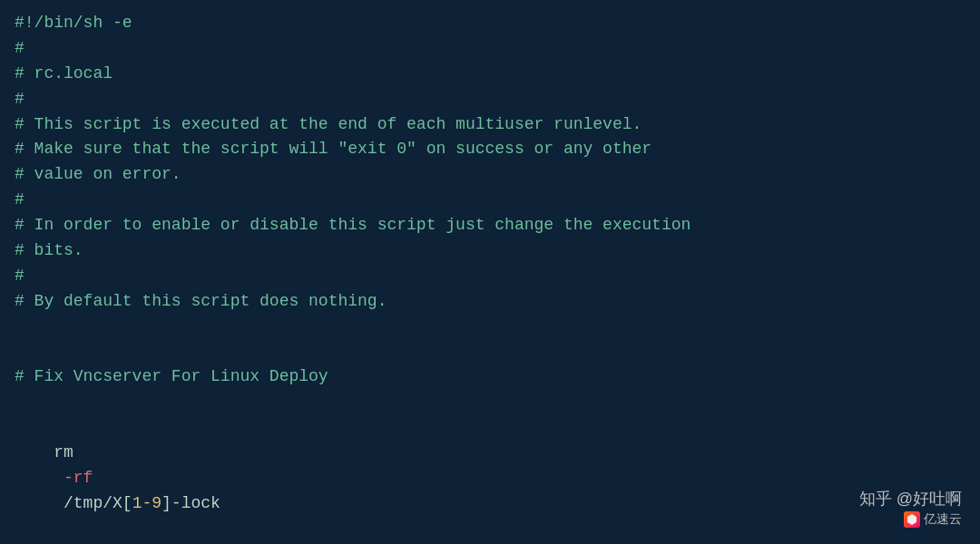 This screenshot has height=544, width=980. What do you see at coordinates (490, 302) in the screenshot?
I see `line-12: # By default this script does nothing.` at bounding box center [490, 302].